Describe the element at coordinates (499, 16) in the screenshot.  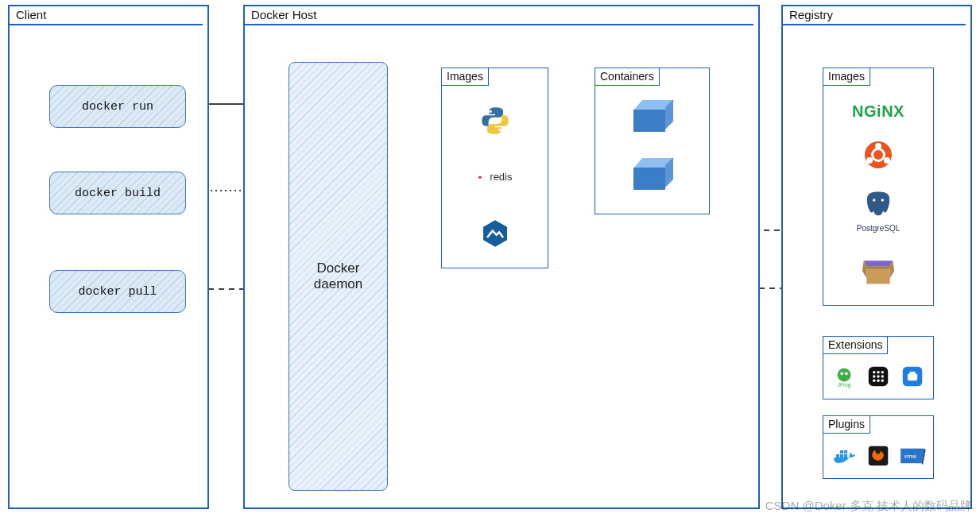
I see `host-title: Docker Host` at that location.